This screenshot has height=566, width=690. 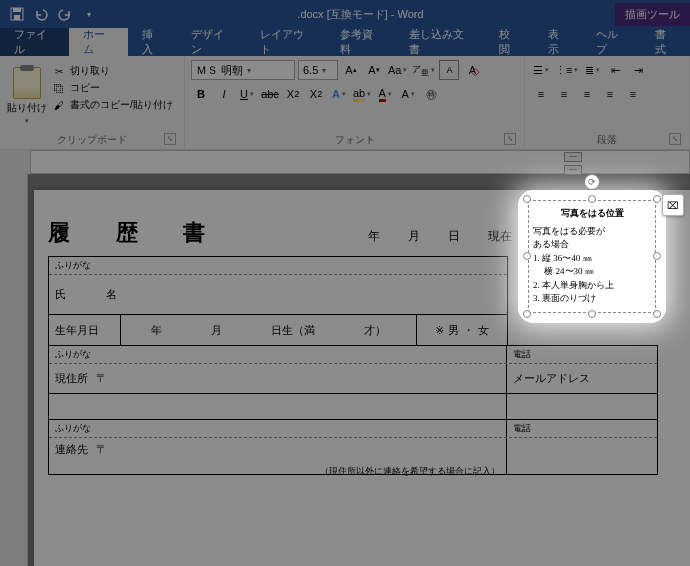 I want to click on increase-indent-button: ⇥, so click(x=638, y=70).